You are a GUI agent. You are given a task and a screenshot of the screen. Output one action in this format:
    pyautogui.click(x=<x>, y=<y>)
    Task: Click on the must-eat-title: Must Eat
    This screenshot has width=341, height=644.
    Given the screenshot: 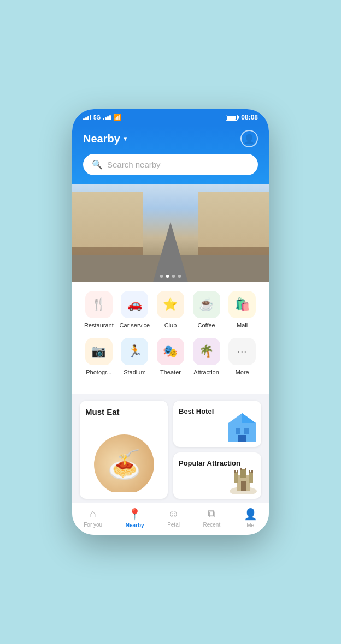 What is the action you would take?
    pyautogui.click(x=124, y=410)
    